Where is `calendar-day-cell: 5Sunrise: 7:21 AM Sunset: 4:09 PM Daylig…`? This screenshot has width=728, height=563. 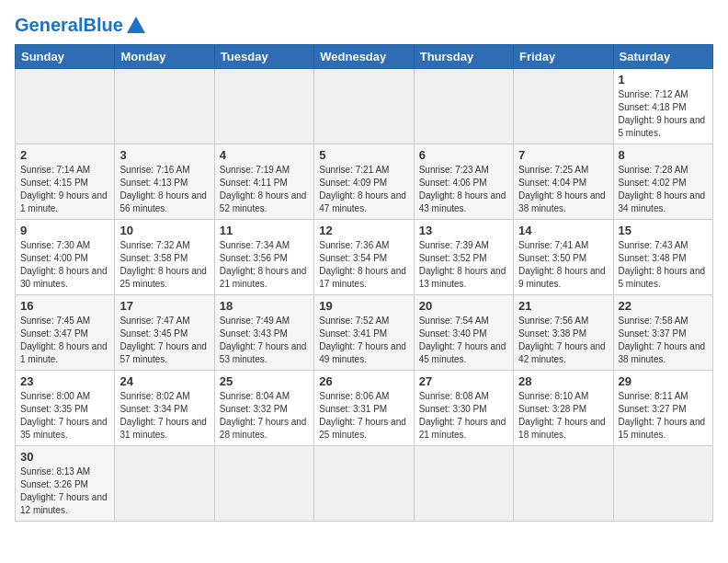
calendar-day-cell: 5Sunrise: 7:21 AM Sunset: 4:09 PM Daylig… is located at coordinates (364, 182).